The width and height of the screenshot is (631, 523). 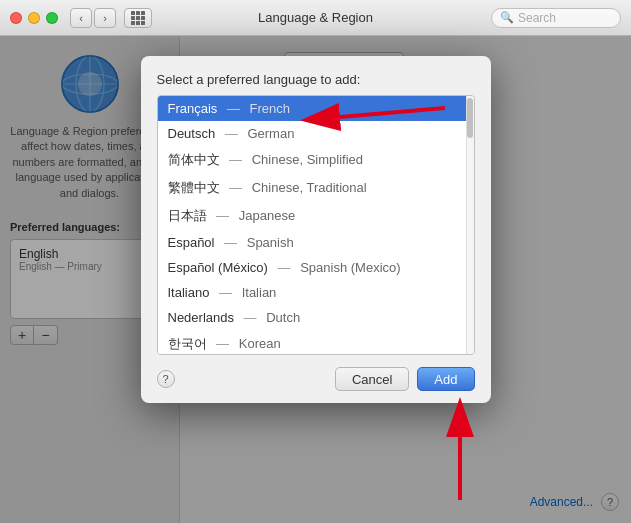 What do you see at coordinates (105, 18) in the screenshot?
I see `forward-button: ›` at bounding box center [105, 18].